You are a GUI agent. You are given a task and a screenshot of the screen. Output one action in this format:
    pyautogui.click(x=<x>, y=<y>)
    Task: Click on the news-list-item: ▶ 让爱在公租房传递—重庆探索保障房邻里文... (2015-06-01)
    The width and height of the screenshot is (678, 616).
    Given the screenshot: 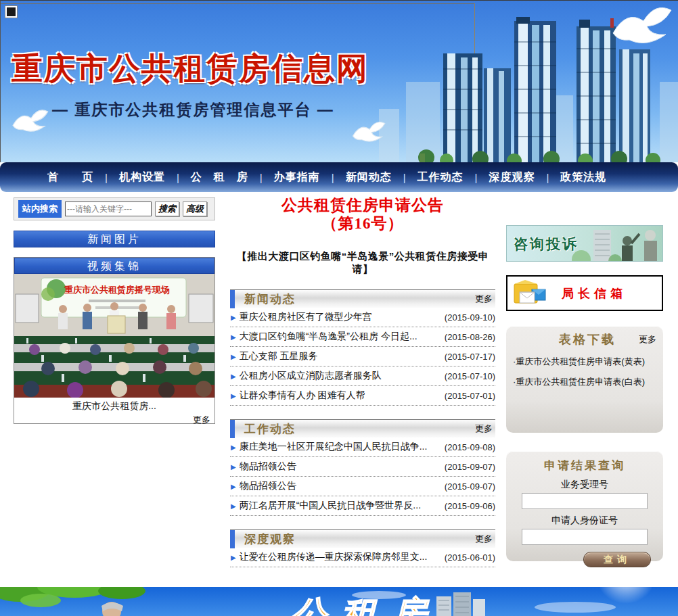 What is the action you would take?
    pyautogui.click(x=363, y=557)
    